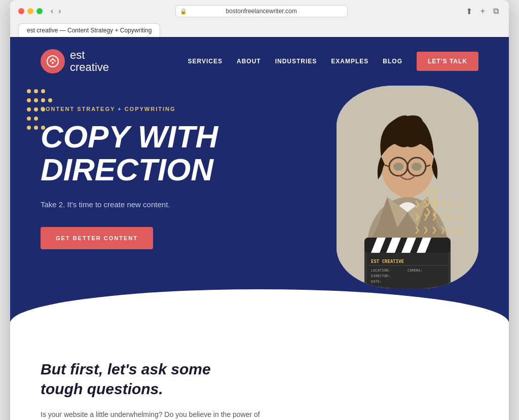 This screenshot has height=420, width=519. What do you see at coordinates (178, 109) in the screenshot?
I see `hero-subtitle: CONTENT STRATEGY + COPYWRITING` at bounding box center [178, 109].